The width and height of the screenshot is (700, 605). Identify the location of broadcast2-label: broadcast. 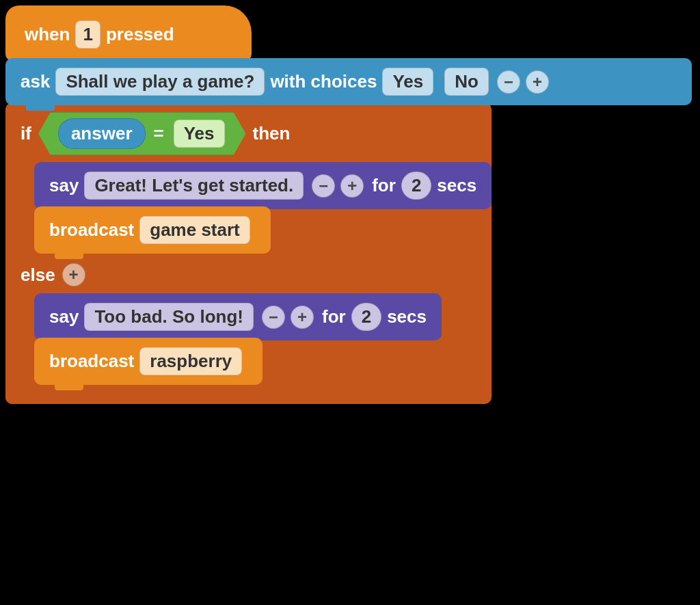
(92, 361).